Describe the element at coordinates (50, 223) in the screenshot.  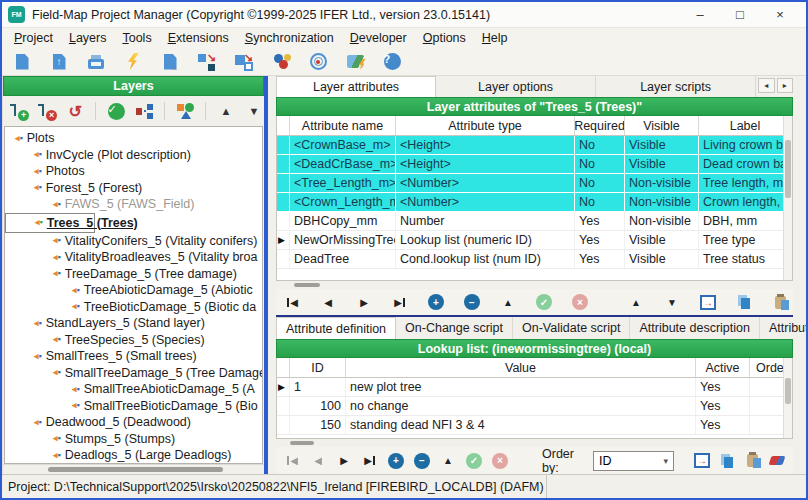
I see `tree-item-trees-5: ◂▪Trees_5 (Trees)` at that location.